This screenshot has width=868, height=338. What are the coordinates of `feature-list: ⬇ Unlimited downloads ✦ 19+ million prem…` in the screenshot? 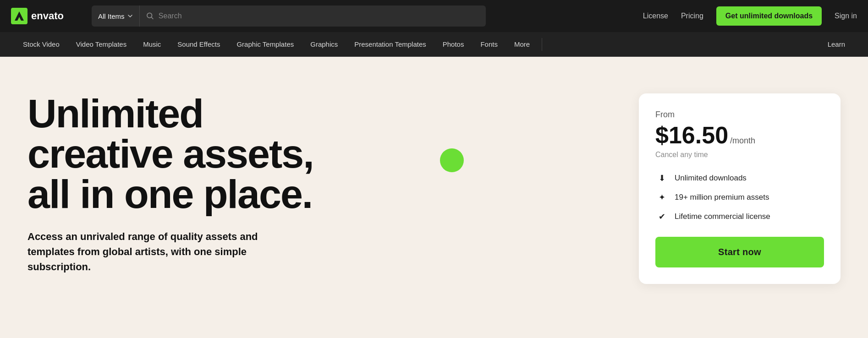 It's located at (740, 197).